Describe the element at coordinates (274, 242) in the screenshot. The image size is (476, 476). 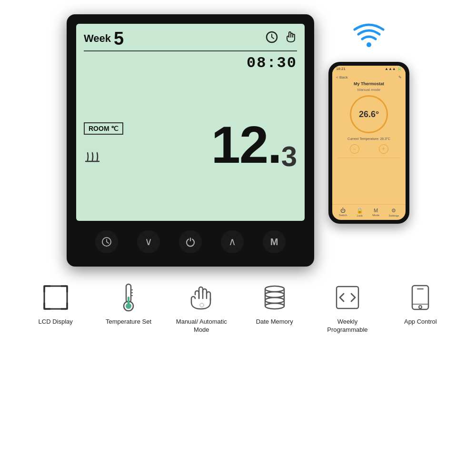
I see `mode-button: M` at that location.